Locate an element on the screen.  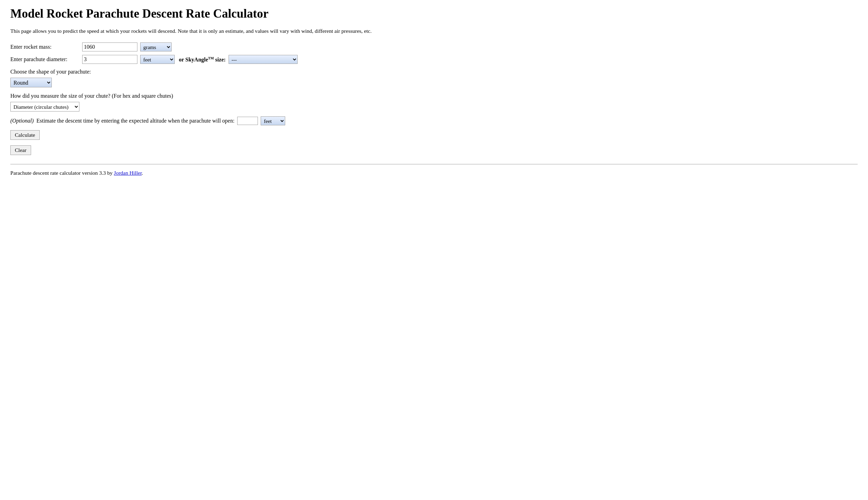
rocket-mass-label: Enter rocket mass: is located at coordinates (45, 47).